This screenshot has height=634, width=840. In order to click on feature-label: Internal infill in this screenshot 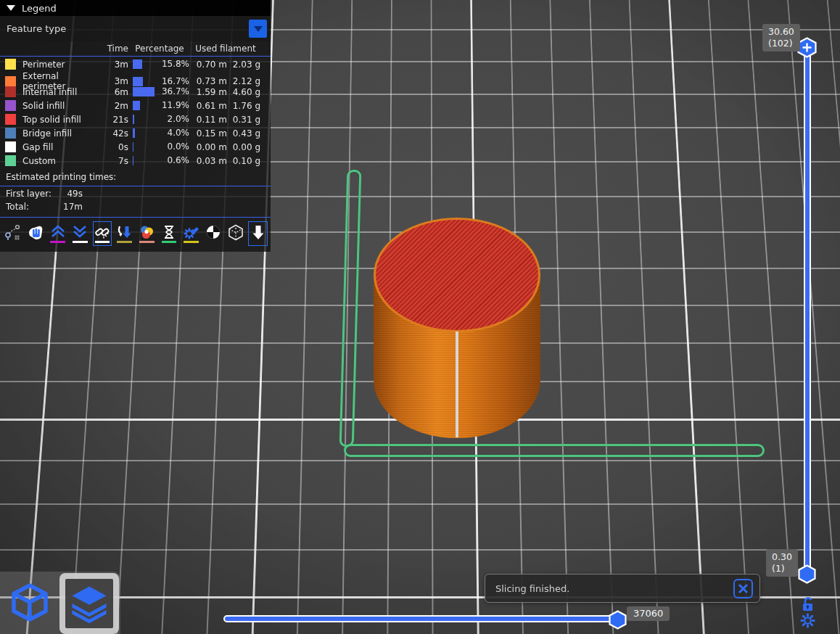, I will do `click(63, 92)`.